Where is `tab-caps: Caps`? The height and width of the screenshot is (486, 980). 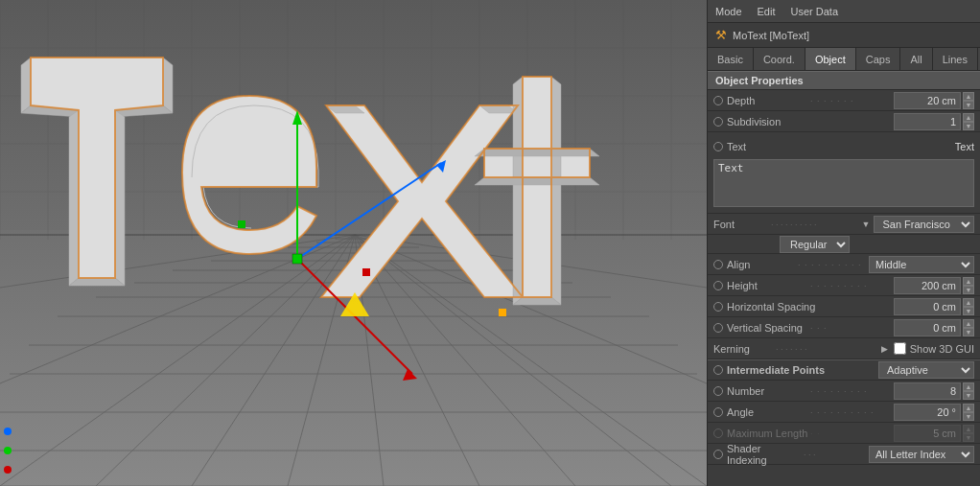
tab-caps: Caps is located at coordinates (878, 59).